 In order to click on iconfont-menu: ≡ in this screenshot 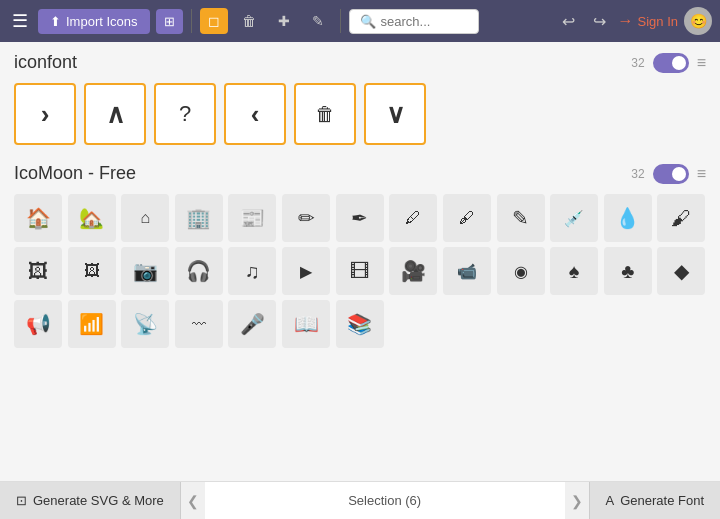, I will do `click(702, 63)`.